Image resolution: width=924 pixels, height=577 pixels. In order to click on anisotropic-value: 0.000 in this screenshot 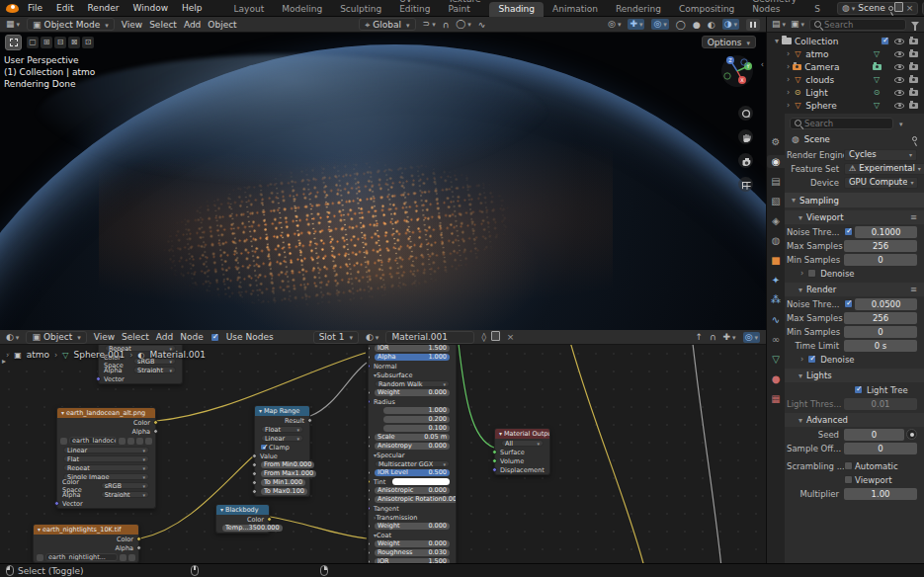, I will do `click(437, 490)`.